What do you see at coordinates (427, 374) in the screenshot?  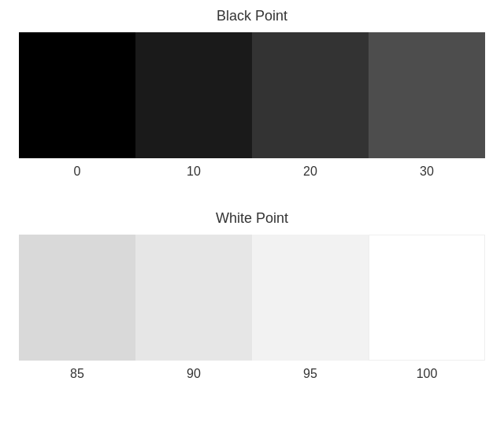 I see `swatch-label: 100` at bounding box center [427, 374].